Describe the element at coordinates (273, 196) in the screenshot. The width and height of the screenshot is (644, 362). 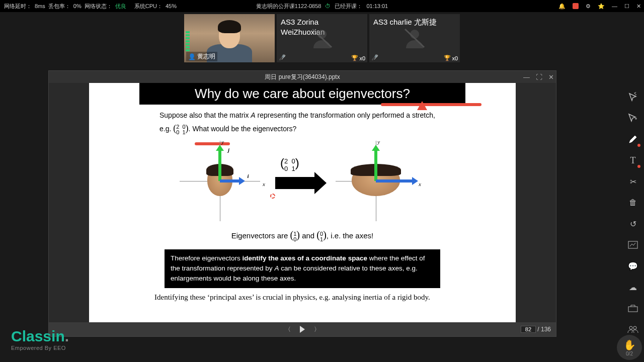
I see `laser-pointer` at that location.